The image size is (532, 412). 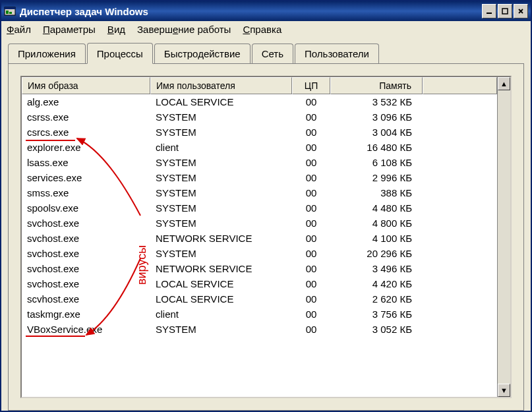 I want to click on cell-memory: 3 004 КБ, so click(x=376, y=132).